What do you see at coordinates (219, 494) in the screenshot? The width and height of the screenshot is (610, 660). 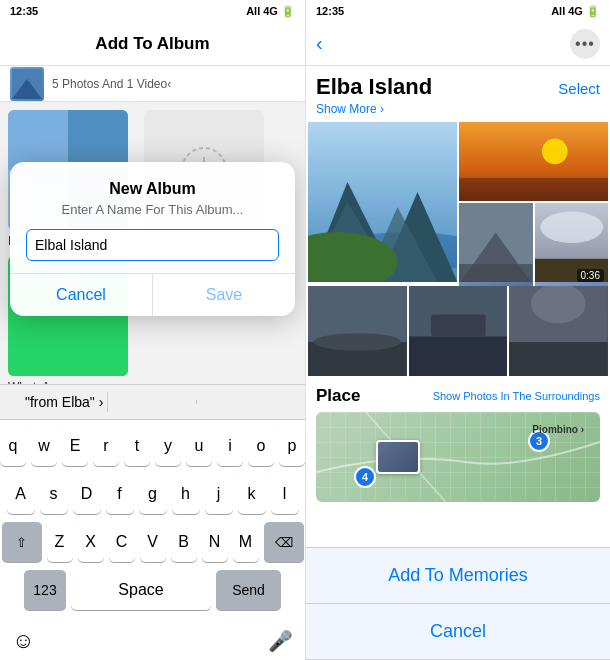 I see `key-j: j` at bounding box center [219, 494].